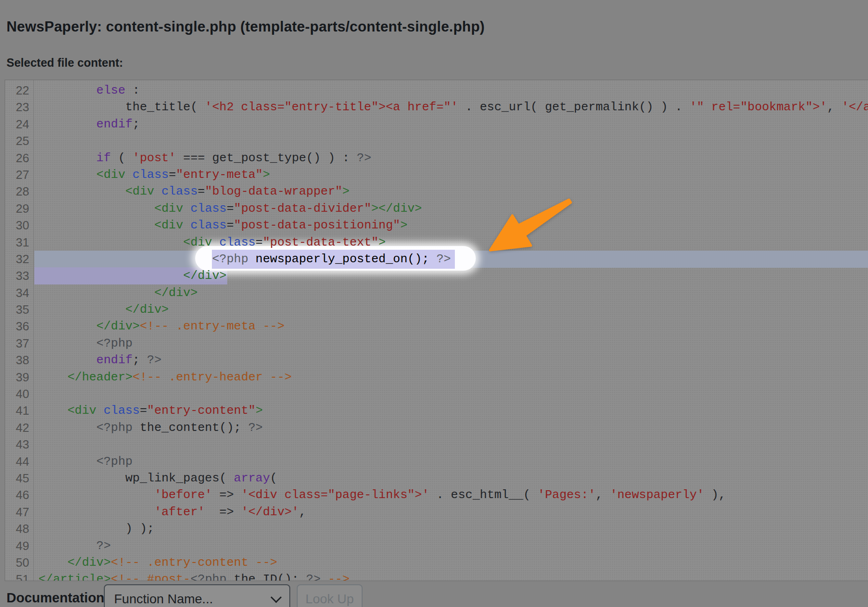 This screenshot has height=607, width=868. Describe the element at coordinates (19, 428) in the screenshot. I see `line-number: 42` at that location.